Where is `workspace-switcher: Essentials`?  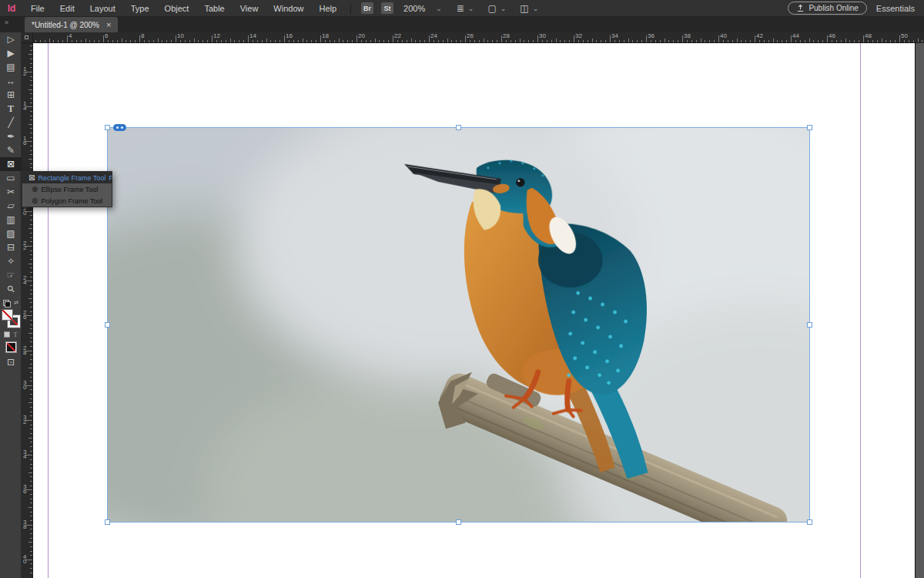
workspace-switcher: Essentials is located at coordinates (896, 8).